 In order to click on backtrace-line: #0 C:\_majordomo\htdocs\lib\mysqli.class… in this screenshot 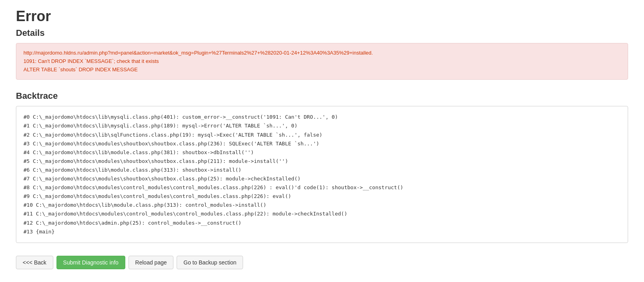, I will do `click(322, 117)`.